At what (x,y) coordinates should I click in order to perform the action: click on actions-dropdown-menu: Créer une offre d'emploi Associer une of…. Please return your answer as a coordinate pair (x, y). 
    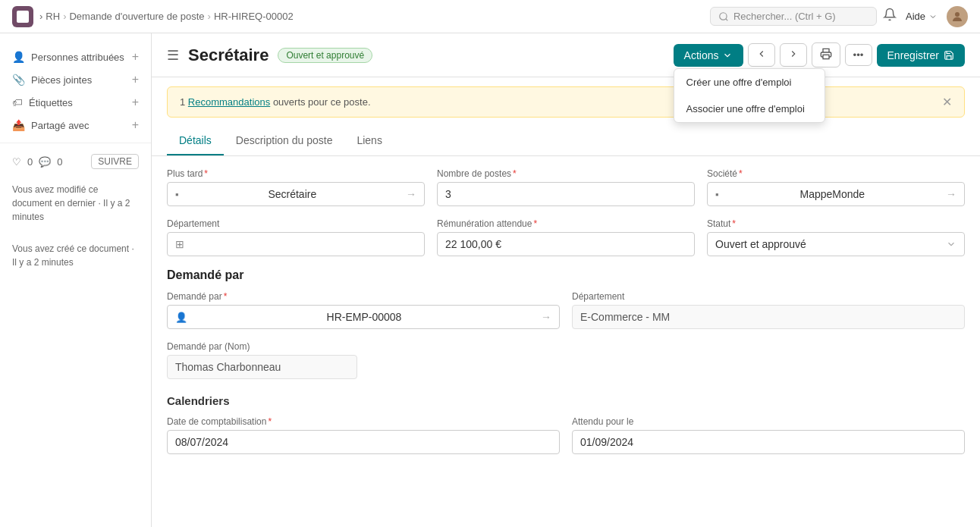
    Looking at the image, I should click on (749, 96).